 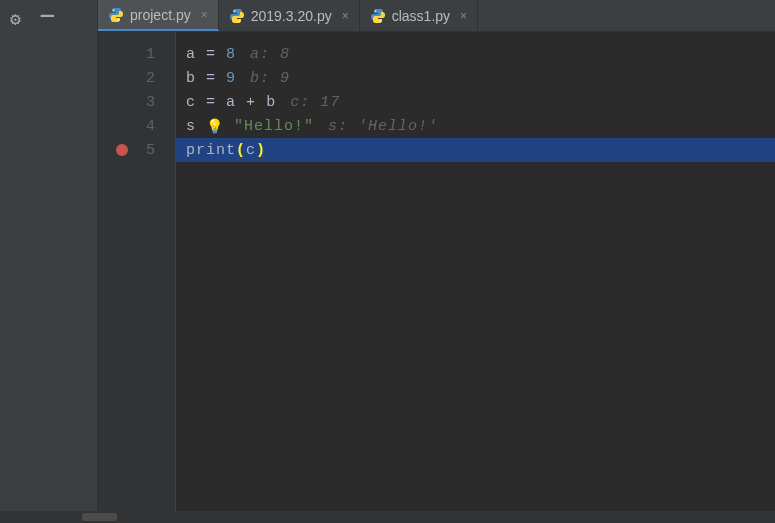 What do you see at coordinates (383, 126) in the screenshot?
I see `inline-hint: s: 'Hello!'` at bounding box center [383, 126].